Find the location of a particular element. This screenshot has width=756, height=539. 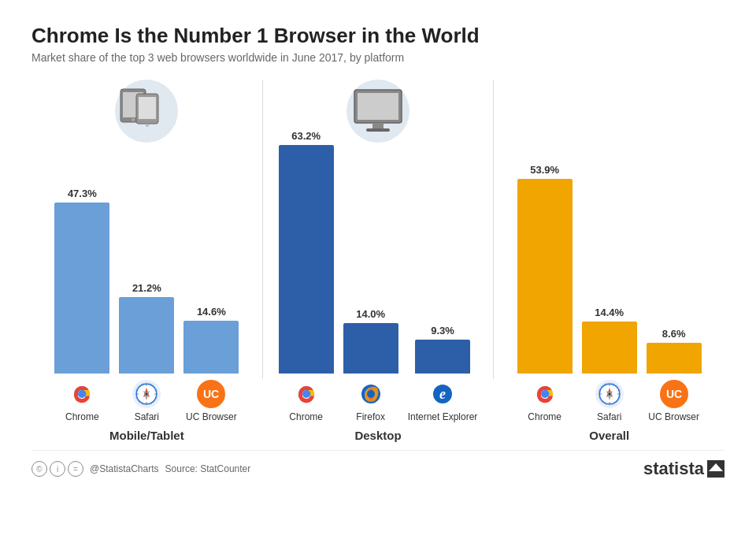

chart-subtitle: Market share of the top 3 web browsers w… is located at coordinates (378, 58).